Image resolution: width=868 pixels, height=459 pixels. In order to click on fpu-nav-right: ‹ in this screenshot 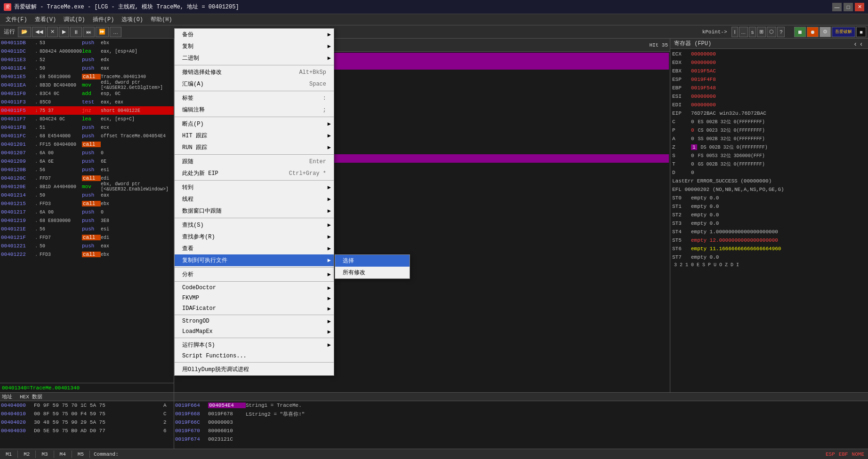, I will do `click(861, 44)`.